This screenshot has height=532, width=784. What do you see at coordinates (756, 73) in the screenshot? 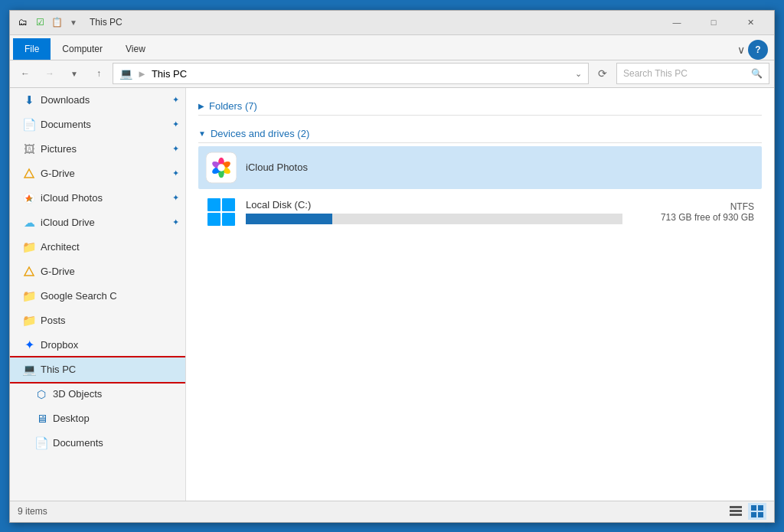
I see `search-icon: 🔍` at bounding box center [756, 73].